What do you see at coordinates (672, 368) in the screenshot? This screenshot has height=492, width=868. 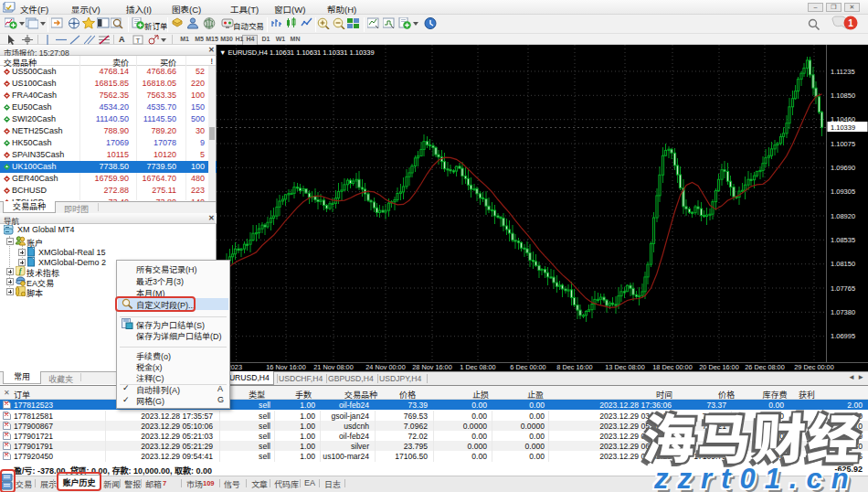 I see `svg-text: 18 Dec 00:00` at bounding box center [672, 368].